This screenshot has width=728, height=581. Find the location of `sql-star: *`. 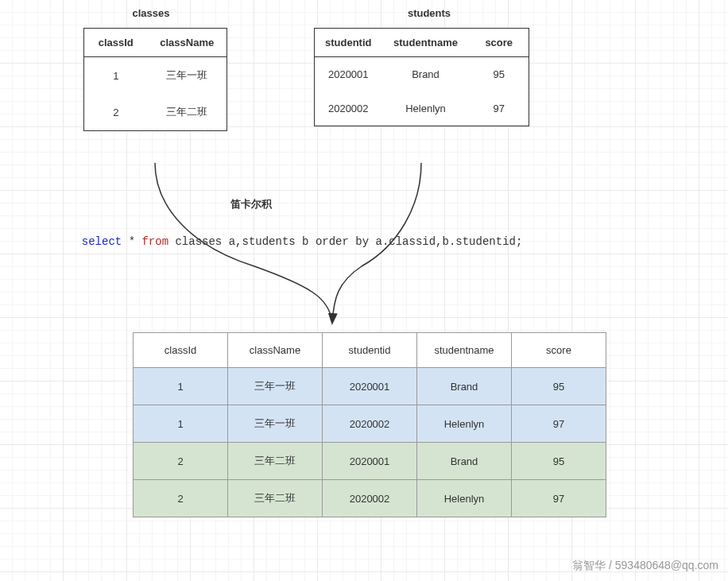

sql-star: * is located at coordinates (132, 242).